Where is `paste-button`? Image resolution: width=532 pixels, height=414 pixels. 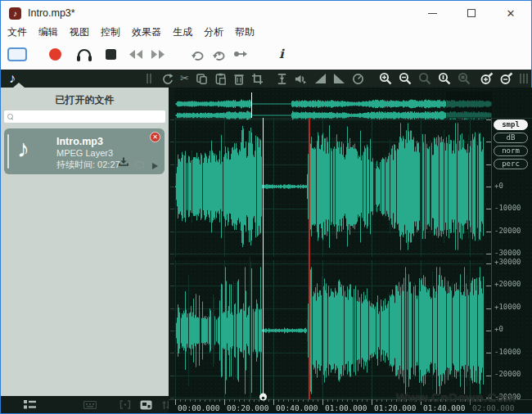
paste-button is located at coordinates (221, 79).